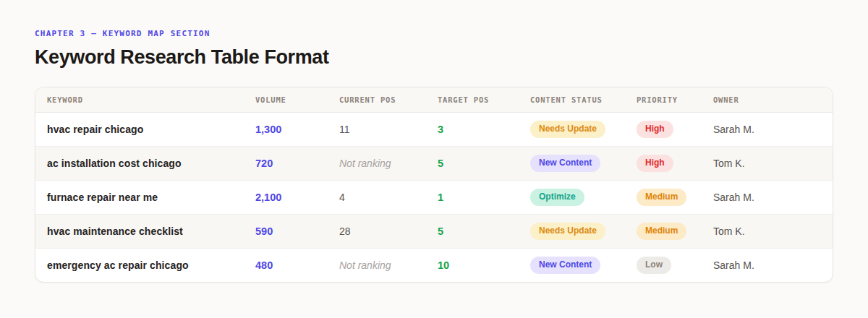  Describe the element at coordinates (434, 231) in the screenshot. I see `table-row: hvac maintenance checklist 590 28 5 Need…` at that location.